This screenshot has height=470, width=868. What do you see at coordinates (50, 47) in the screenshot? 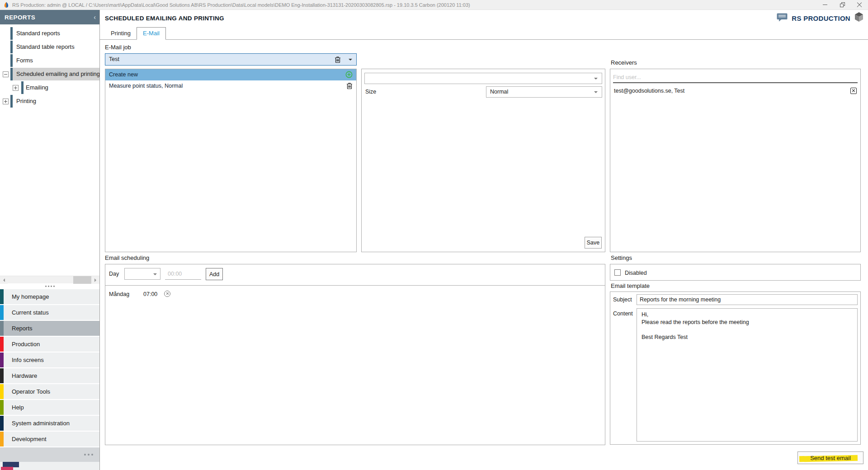
I see `tree-item-standard-table-reports: Standard table reports` at bounding box center [50, 47].